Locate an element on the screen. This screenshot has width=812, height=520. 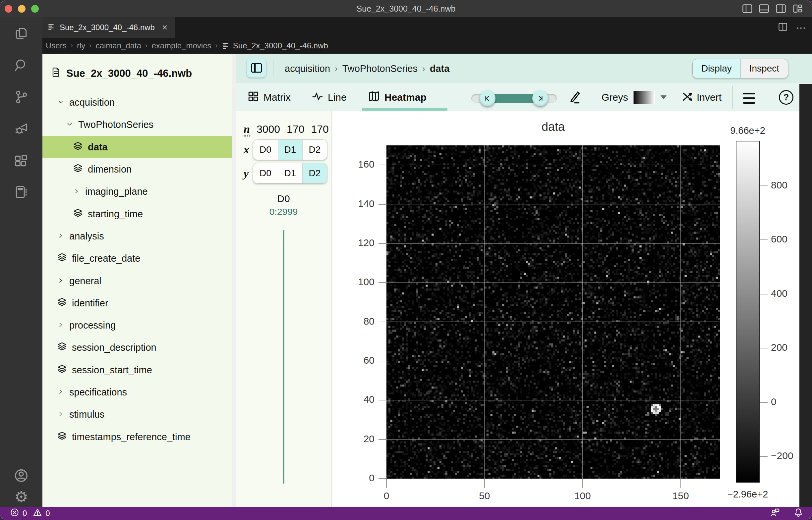
x-d2-button: D2 is located at coordinates (315, 150).